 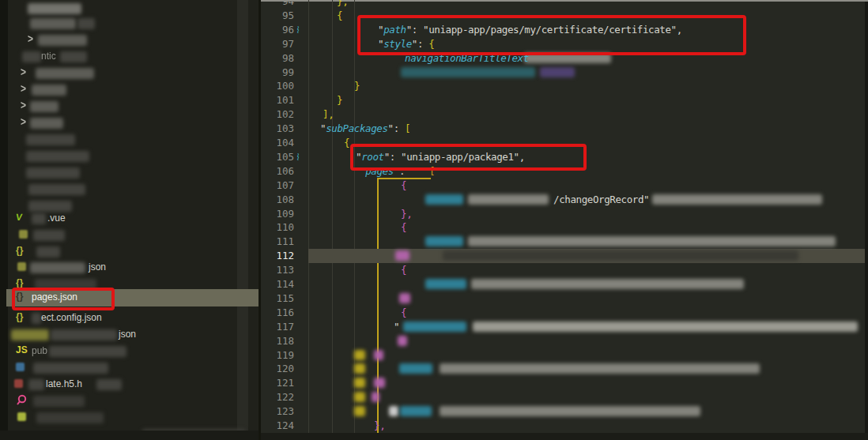 What do you see at coordinates (357, 86) in the screenshot?
I see `code-text: }` at bounding box center [357, 86].